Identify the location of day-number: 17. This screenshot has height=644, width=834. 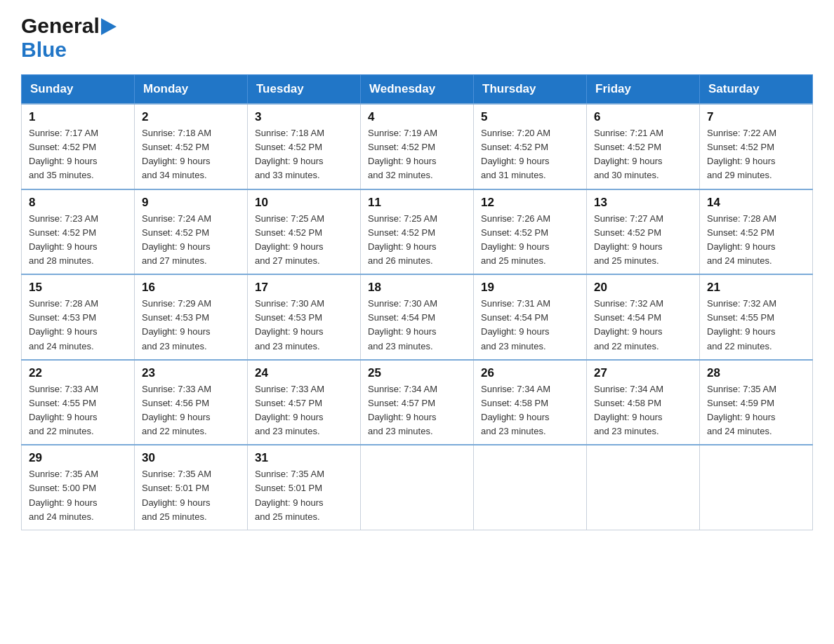
(304, 288).